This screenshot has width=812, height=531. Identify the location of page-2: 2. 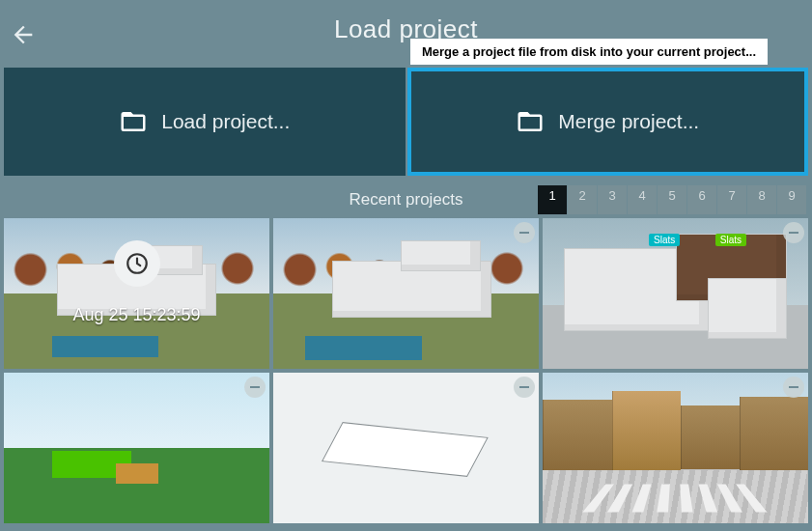
(582, 200).